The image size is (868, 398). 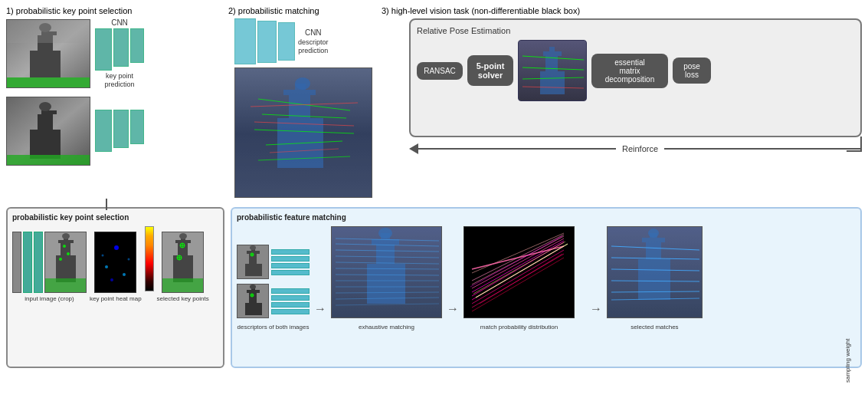 What do you see at coordinates (182, 262) in the screenshot?
I see `selected-kp-image` at bounding box center [182, 262].